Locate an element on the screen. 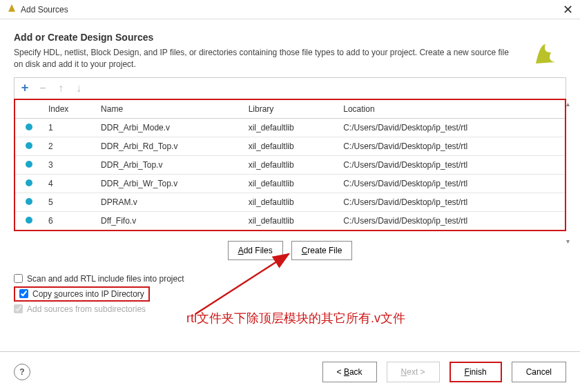 The image size is (580, 392). cell-index: 2 is located at coordinates (69, 146).